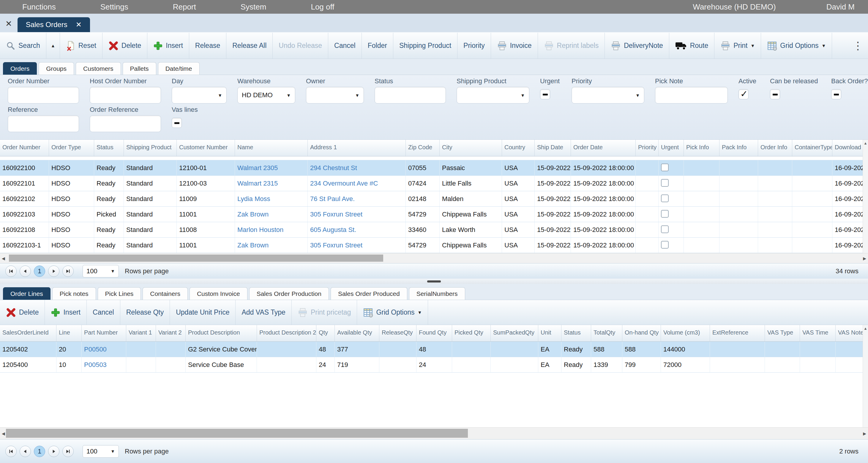  I want to click on filter-checkbox-urgent, so click(545, 94).